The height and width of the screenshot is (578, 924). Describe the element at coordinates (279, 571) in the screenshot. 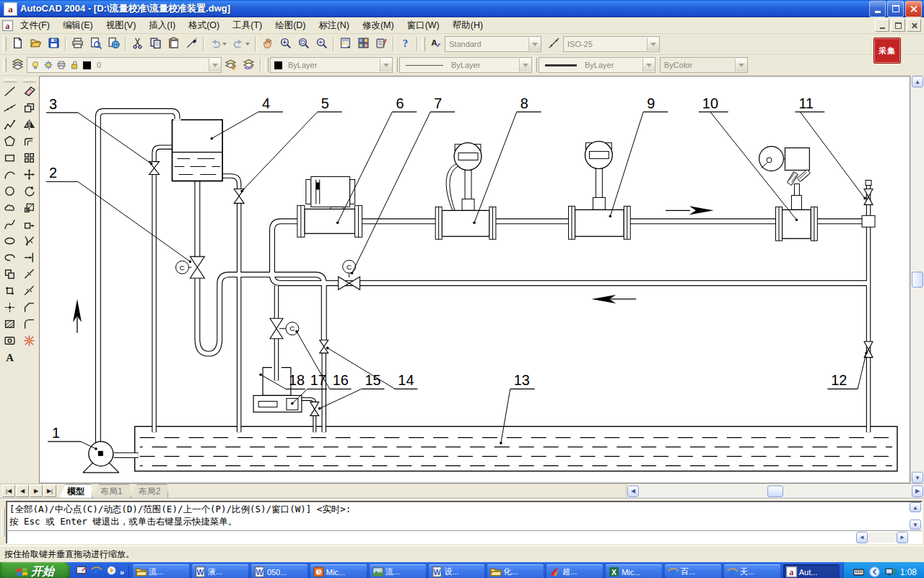

I see `taskbar-task: W050...` at that location.